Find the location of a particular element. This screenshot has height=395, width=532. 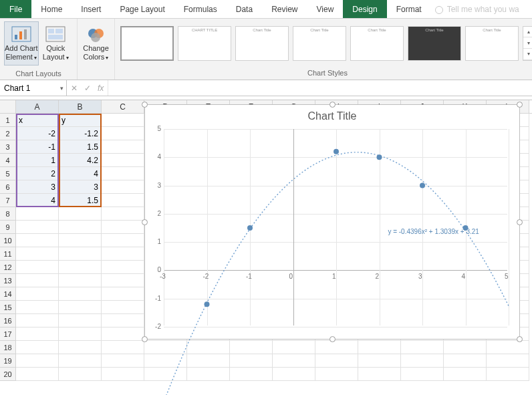

row-header-13: 13 is located at coordinates (8, 281).